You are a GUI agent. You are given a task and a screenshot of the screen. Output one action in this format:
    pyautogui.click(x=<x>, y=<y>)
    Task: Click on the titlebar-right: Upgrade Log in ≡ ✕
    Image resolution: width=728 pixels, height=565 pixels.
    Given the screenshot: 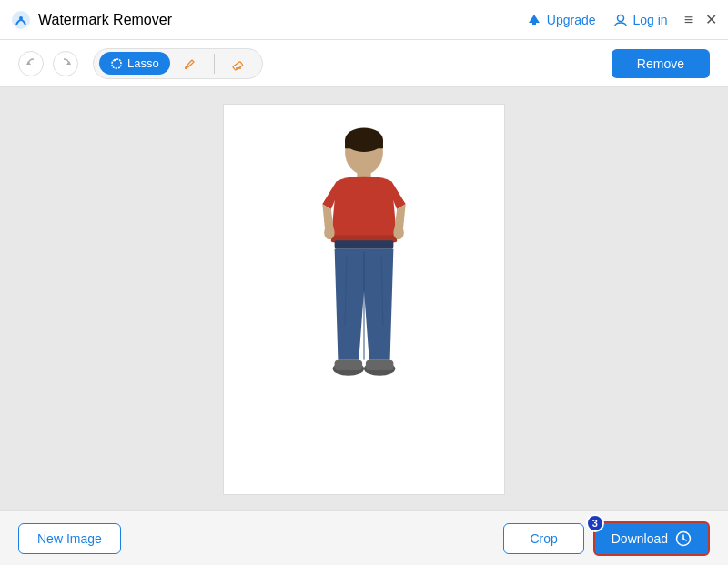 What is the action you would take?
    pyautogui.click(x=622, y=20)
    